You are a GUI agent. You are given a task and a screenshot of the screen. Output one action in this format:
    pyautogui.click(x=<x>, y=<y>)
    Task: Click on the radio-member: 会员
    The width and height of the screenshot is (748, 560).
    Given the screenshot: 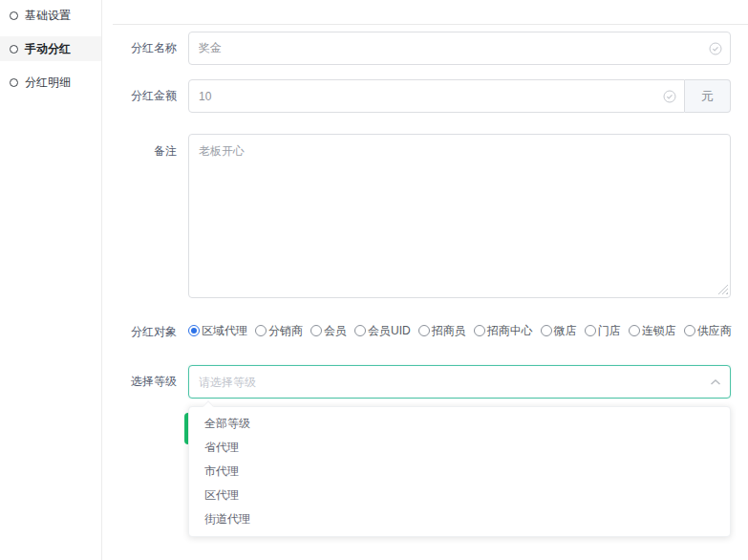 What is the action you would take?
    pyautogui.click(x=329, y=331)
    